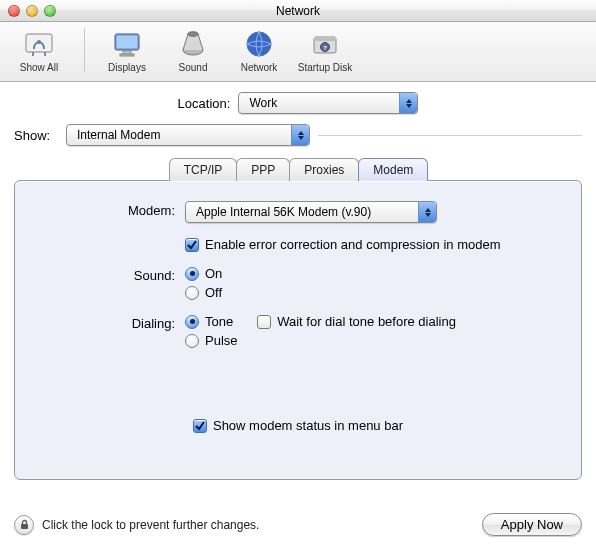 The image size is (596, 546). I want to click on toolbar-item-network: Network, so click(259, 50).